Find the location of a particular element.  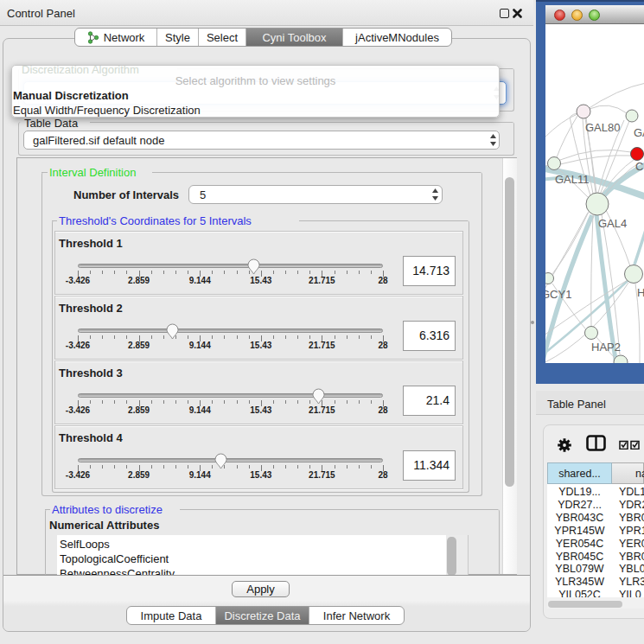

svg-text: C is located at coordinates (640, 166).